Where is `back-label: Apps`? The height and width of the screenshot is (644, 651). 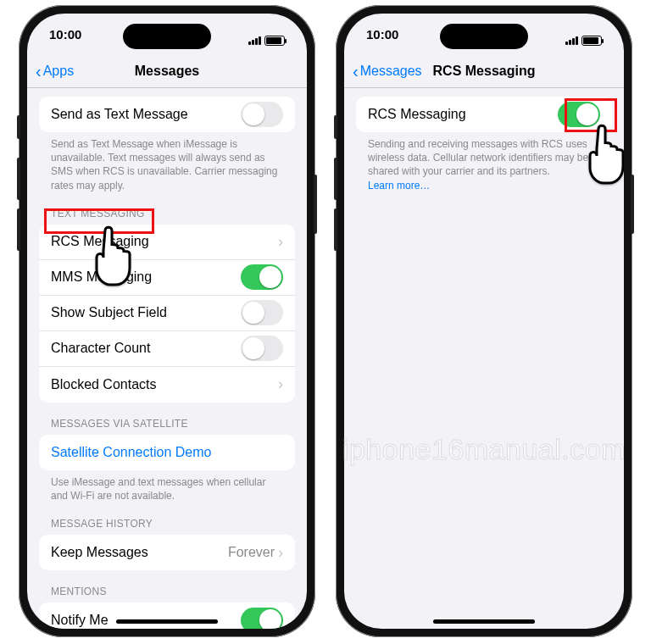 back-label: Apps is located at coordinates (58, 71).